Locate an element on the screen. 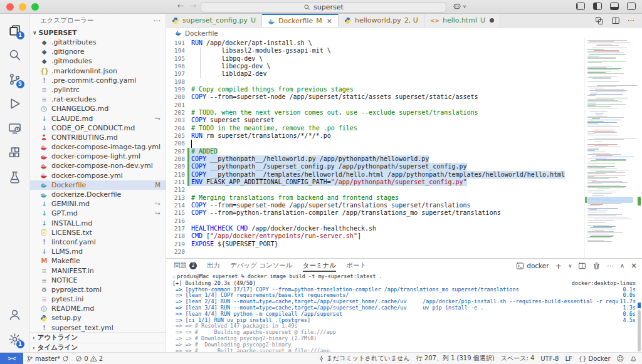  file-row: docker-compose-image-tag.yml is located at coordinates (98, 147).